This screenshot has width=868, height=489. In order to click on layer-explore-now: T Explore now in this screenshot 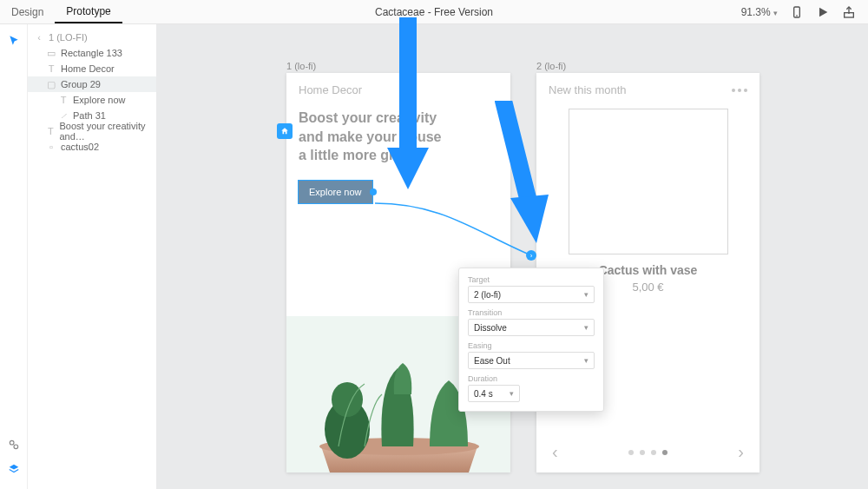, I will do `click(92, 100)`.